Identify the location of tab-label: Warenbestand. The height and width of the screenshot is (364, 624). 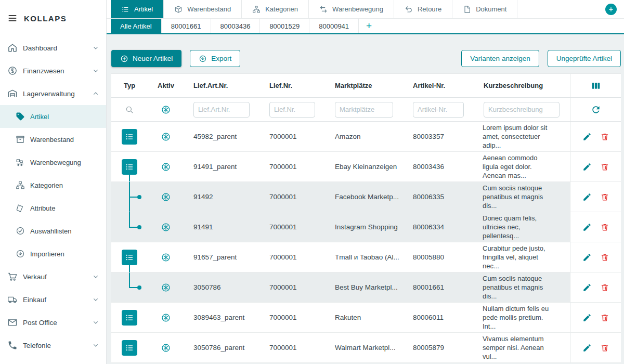
(209, 9).